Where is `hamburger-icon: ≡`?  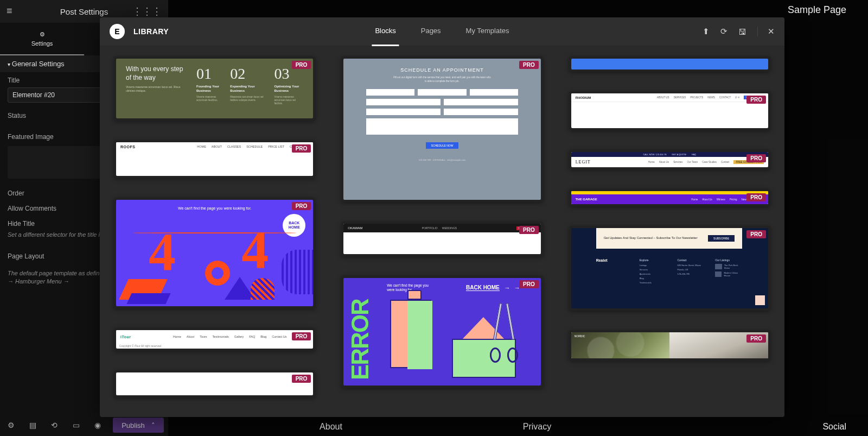
hamburger-icon: ≡ is located at coordinates (10, 11).